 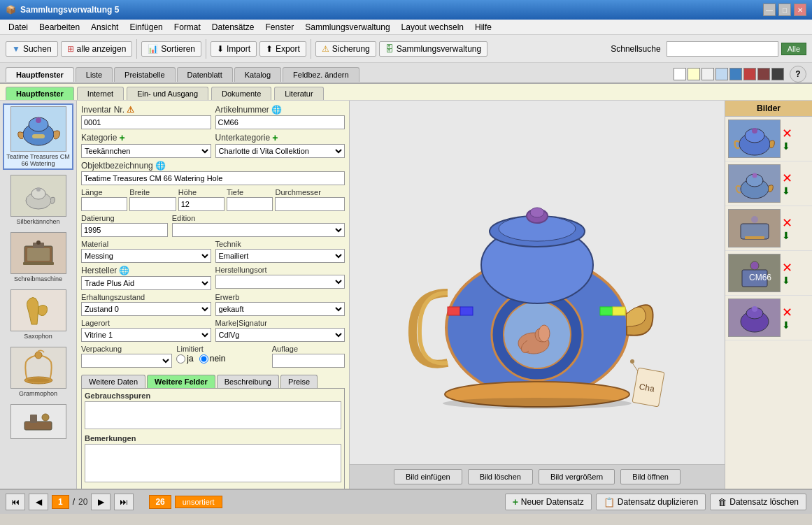 What do you see at coordinates (428, 477) in the screenshot?
I see `bild-einfuegen-button: Bild einfügen` at bounding box center [428, 477].